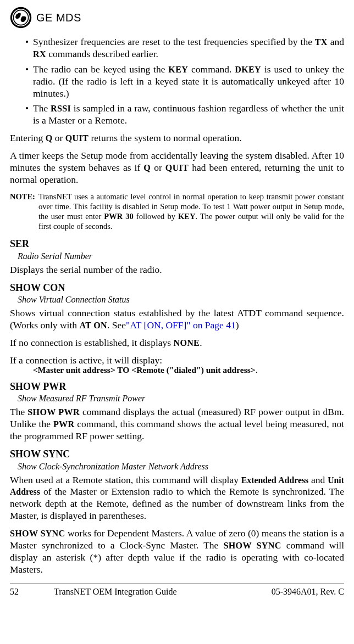 The image size is (354, 644). I want to click on bullet-item: The RSSI is sampled in a raw, continuous…, so click(185, 115).